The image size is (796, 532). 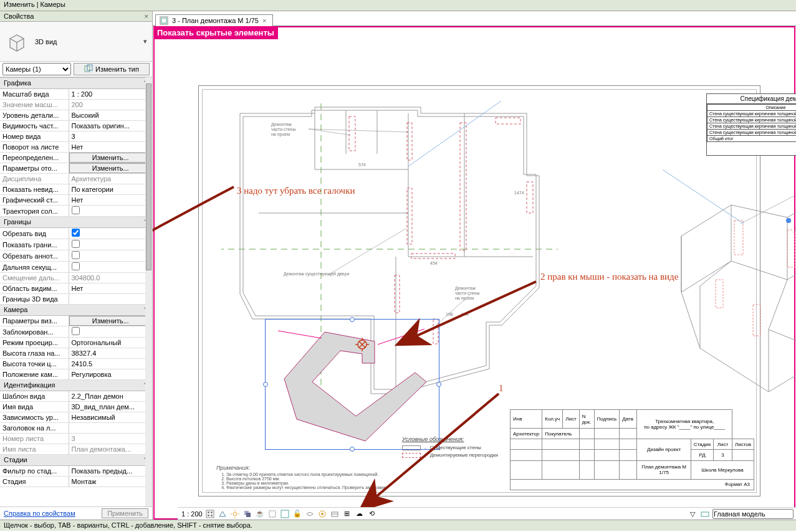 I want to click on main-model-selector: ▽, so click(x=741, y=514).